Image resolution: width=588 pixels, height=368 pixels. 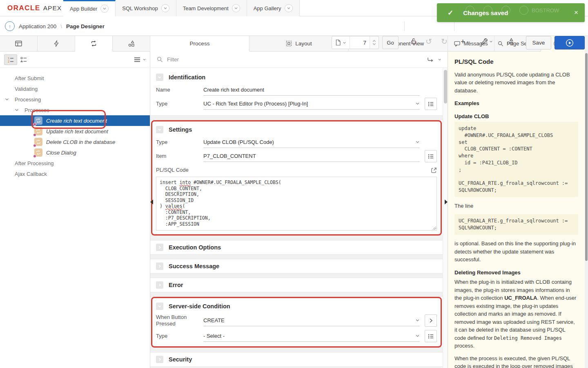 I want to click on goto-button, so click(x=431, y=321).